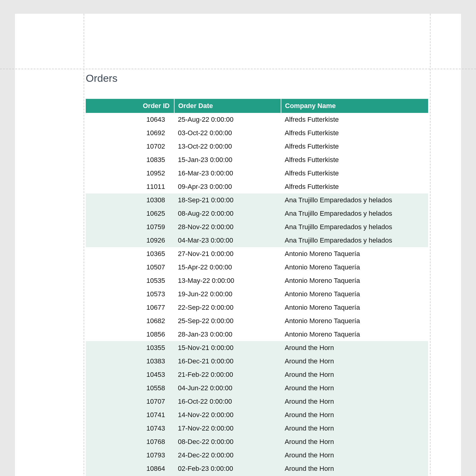  I want to click on cell-order-id: 10383, so click(130, 361).